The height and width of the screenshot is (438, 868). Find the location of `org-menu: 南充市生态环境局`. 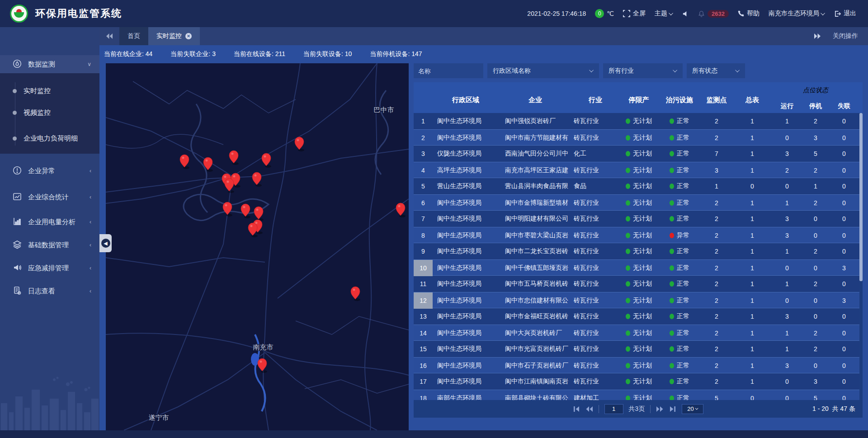

org-menu: 南充市生态环境局 is located at coordinates (797, 14).